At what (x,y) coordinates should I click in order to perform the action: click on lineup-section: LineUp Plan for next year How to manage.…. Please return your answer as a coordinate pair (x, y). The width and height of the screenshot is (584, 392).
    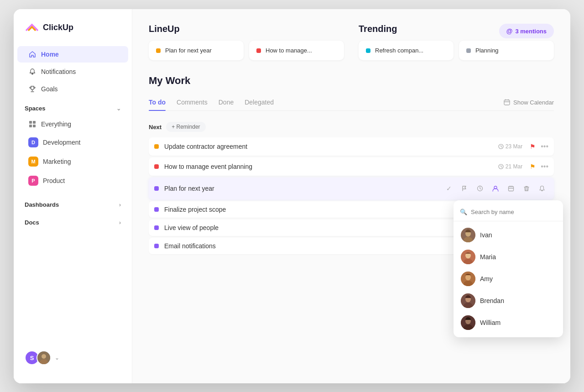
    Looking at the image, I should click on (246, 42).